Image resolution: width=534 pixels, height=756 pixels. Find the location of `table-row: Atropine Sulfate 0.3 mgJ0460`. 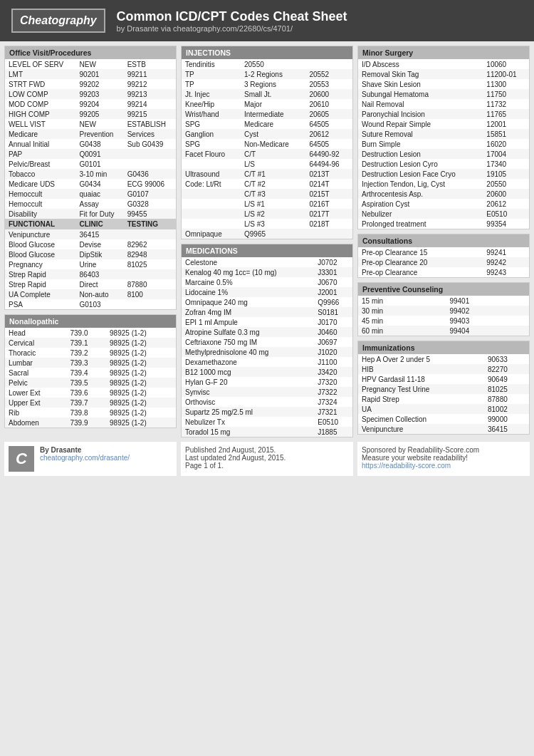

table-row: Atropine Sulfate 0.3 mgJ0460 is located at coordinates (267, 332).